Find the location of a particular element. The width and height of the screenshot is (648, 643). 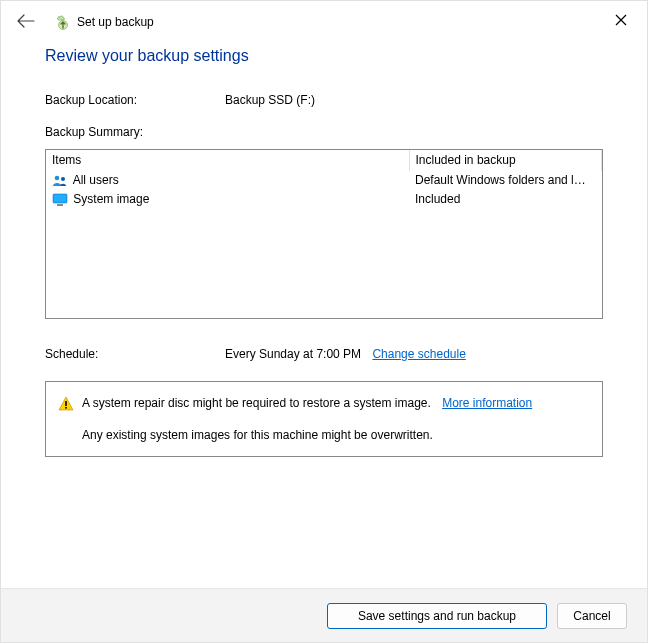

backup-location-row: Backup Location: Backup SSD (F:) is located at coordinates (324, 100).